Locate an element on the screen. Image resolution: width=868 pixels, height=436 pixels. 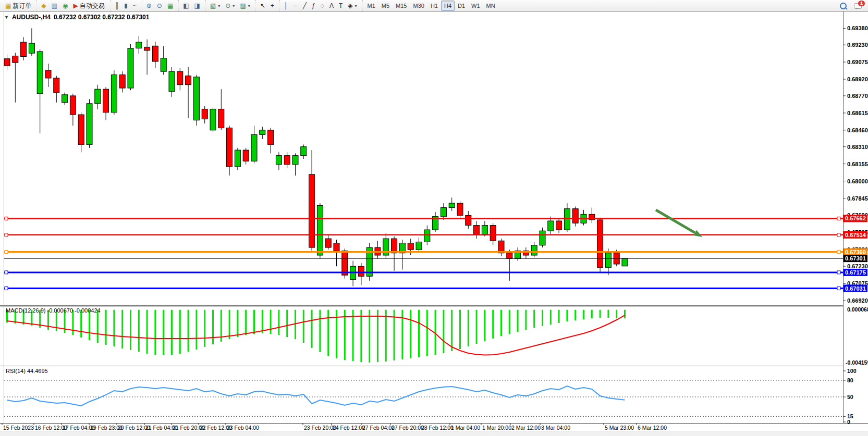
templates-icon: ▨ is located at coordinates (243, 6).